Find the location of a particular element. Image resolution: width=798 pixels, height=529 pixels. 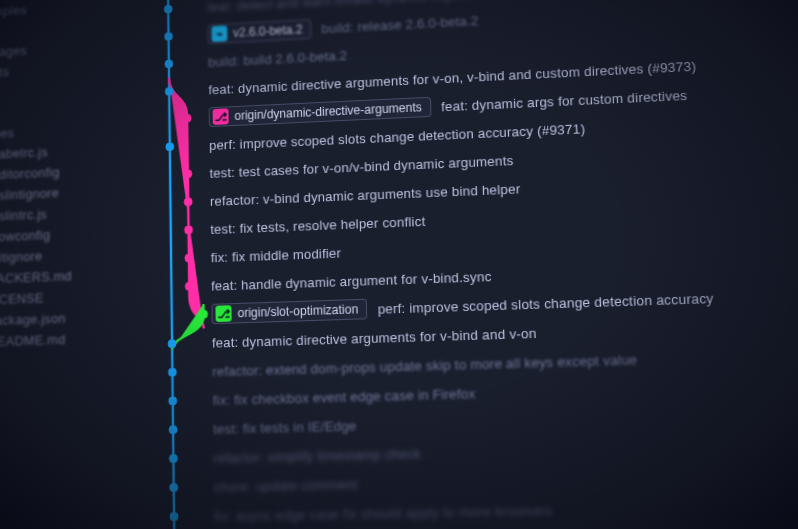

tree-folder-label: packages is located at coordinates (14, 52).